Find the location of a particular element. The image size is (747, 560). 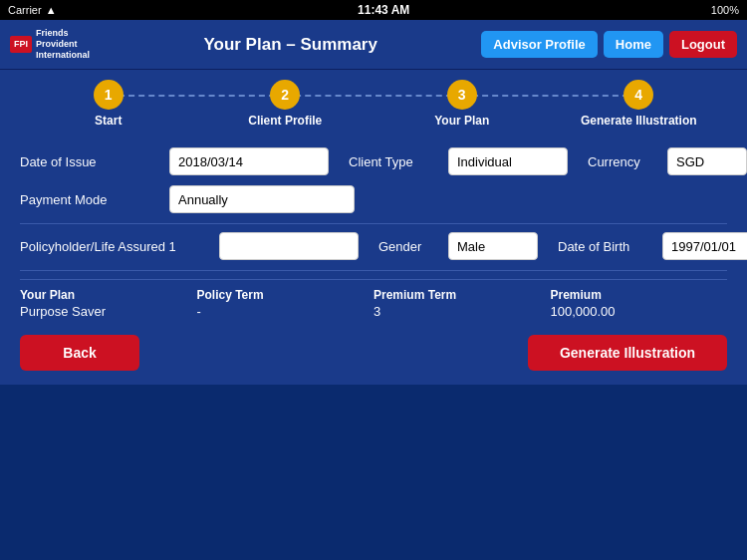

summary-section: Your Plan Purpose Saver Policy Term - Pr… is located at coordinates (374, 299).